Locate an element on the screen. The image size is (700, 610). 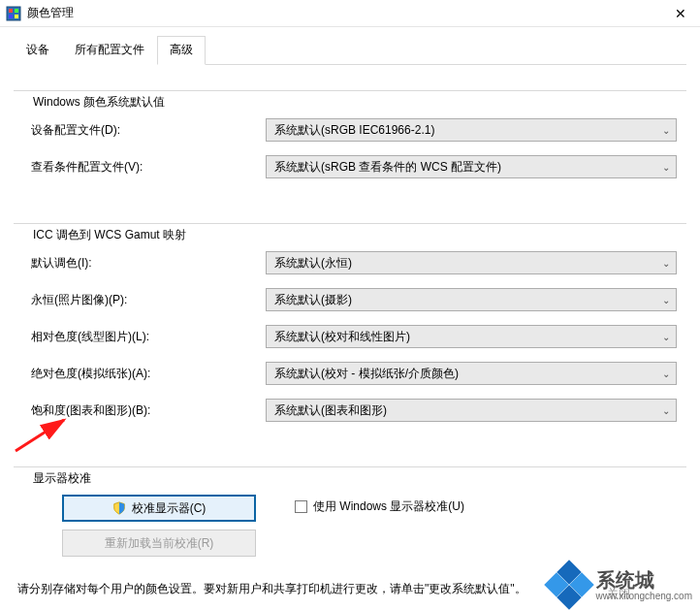
label-relative-intent: 相对色度(线型图片)(L): is located at coordinates (144, 337).